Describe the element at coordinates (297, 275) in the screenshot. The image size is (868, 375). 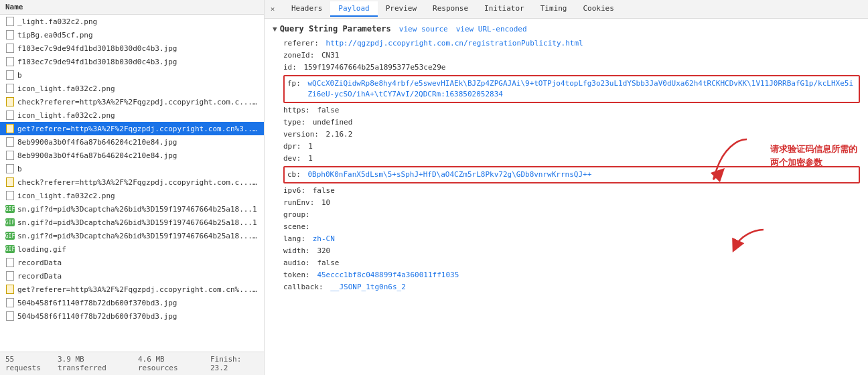
I see `param-key: token:` at that location.